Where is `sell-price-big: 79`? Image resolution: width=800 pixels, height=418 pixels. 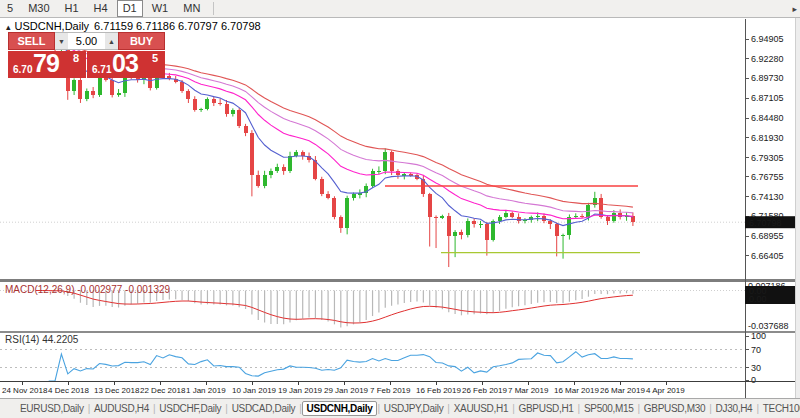 sell-price-big: 79 is located at coordinates (46, 64).